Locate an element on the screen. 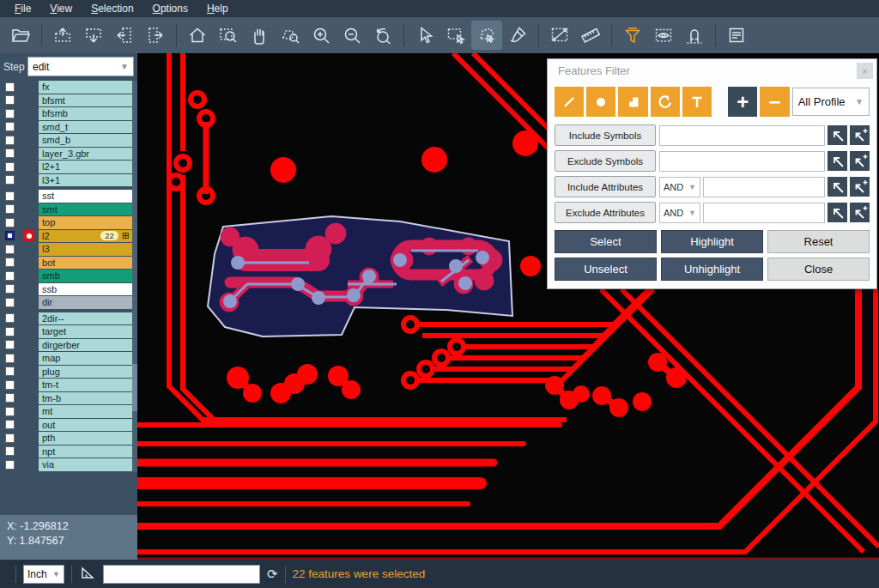 The height and width of the screenshot is (588, 879). layer-label: bfsmt is located at coordinates (86, 101).